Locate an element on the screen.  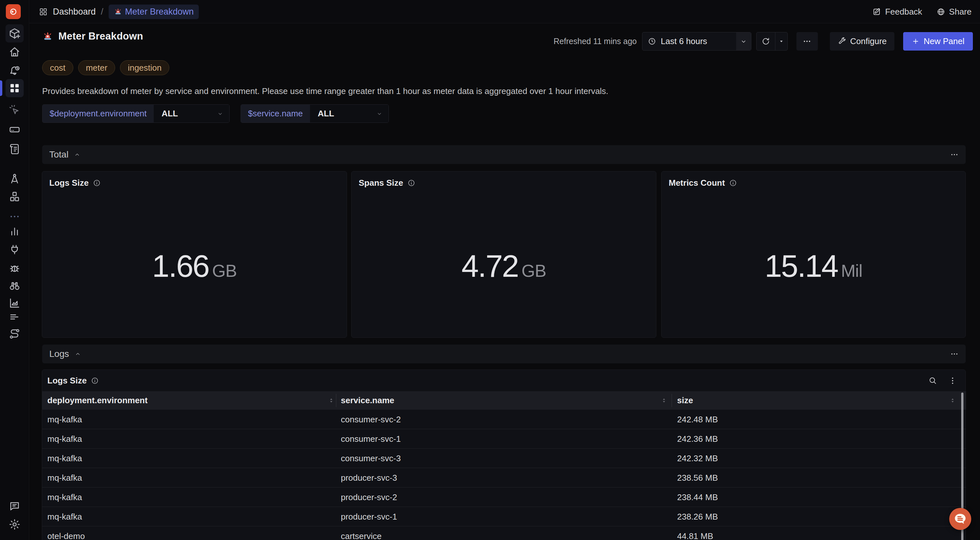
feedback-button: Feedback is located at coordinates (897, 12).